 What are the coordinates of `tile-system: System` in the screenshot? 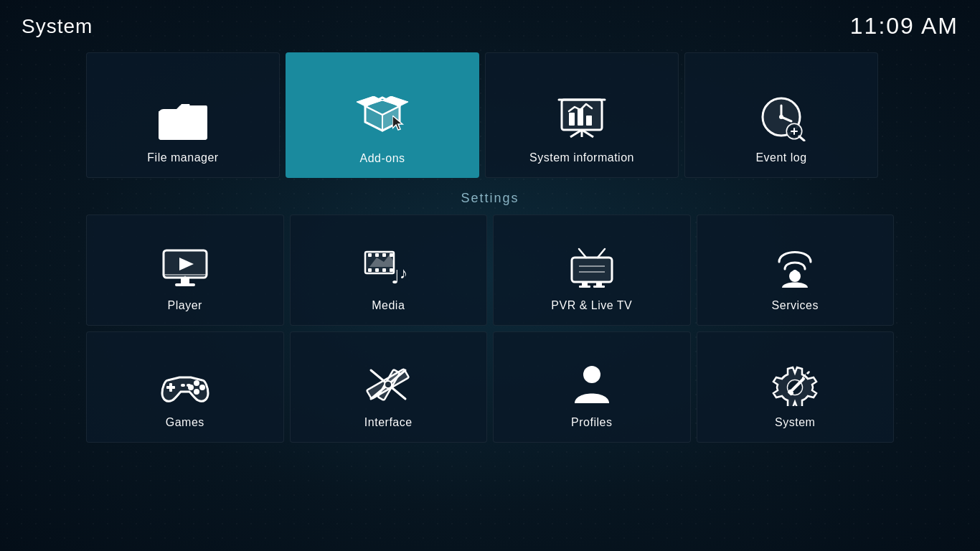 It's located at (796, 387).